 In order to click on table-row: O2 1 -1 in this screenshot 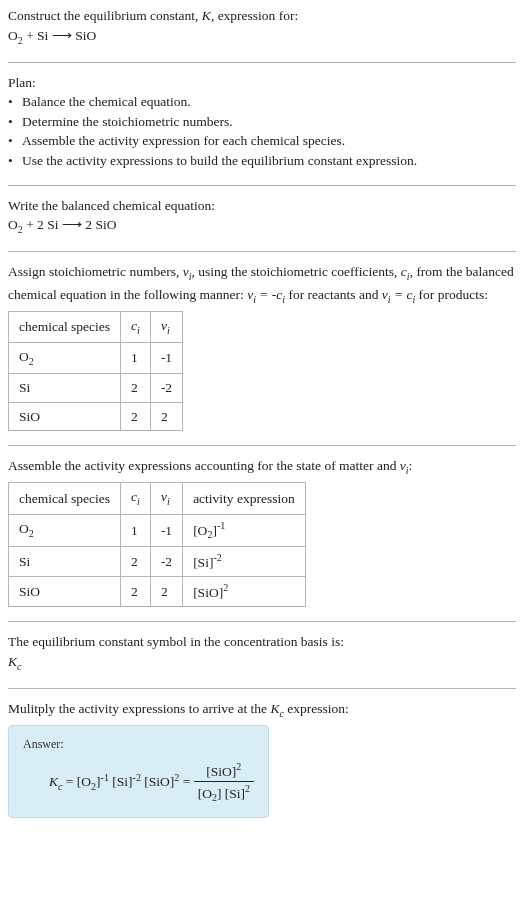, I will do `click(96, 358)`.